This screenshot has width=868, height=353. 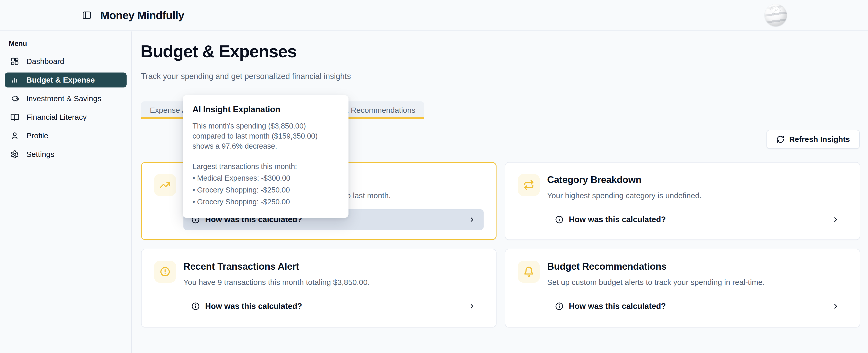 What do you see at coordinates (15, 61) in the screenshot?
I see `layout-grid-icon` at bounding box center [15, 61].